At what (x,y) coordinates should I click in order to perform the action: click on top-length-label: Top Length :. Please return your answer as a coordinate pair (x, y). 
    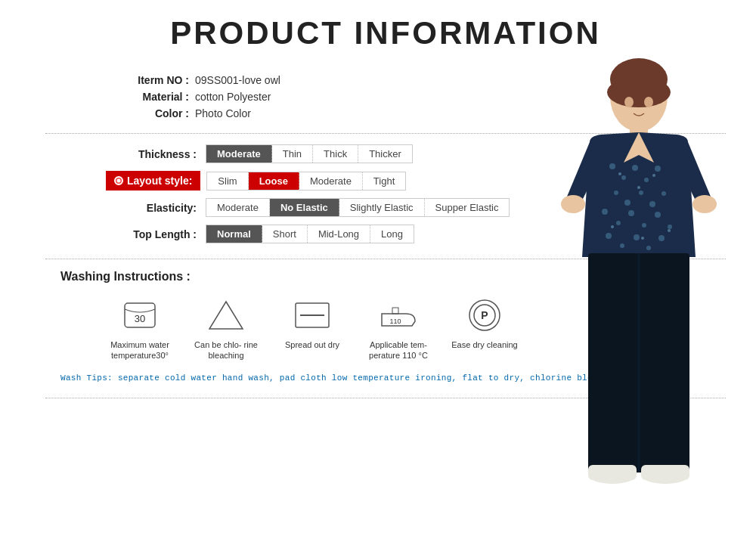
    Looking at the image, I should click on (151, 234).